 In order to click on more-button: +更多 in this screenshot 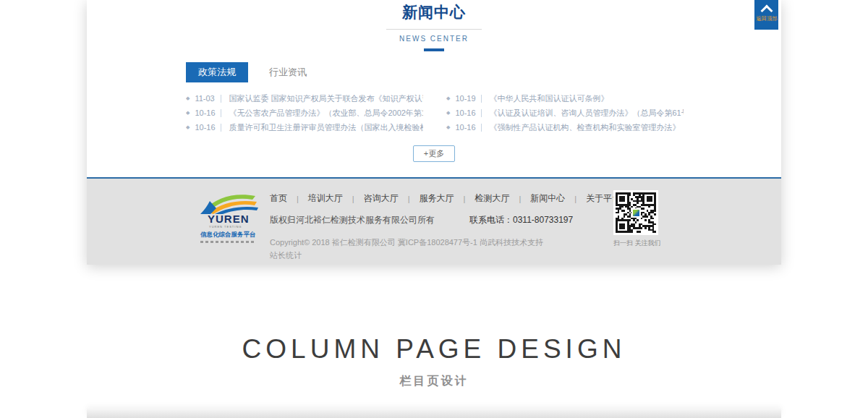, I will do `click(434, 153)`.